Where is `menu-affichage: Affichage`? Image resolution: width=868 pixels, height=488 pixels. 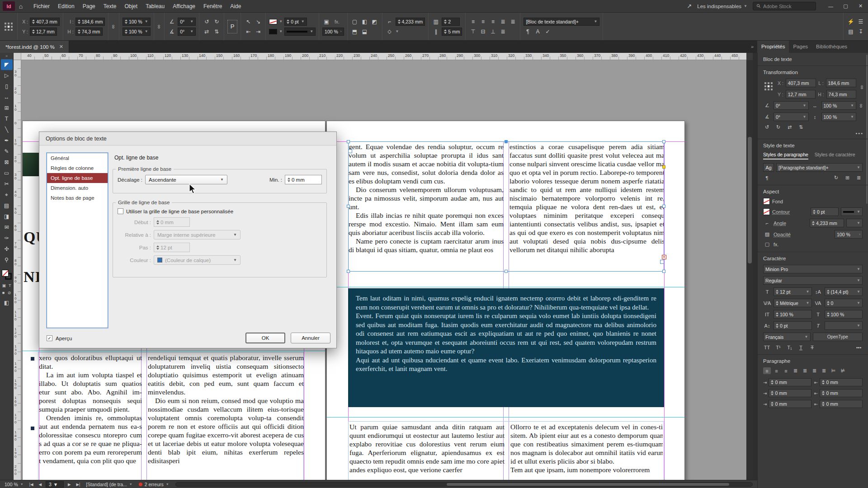 menu-affichage: Affichage is located at coordinates (184, 6).